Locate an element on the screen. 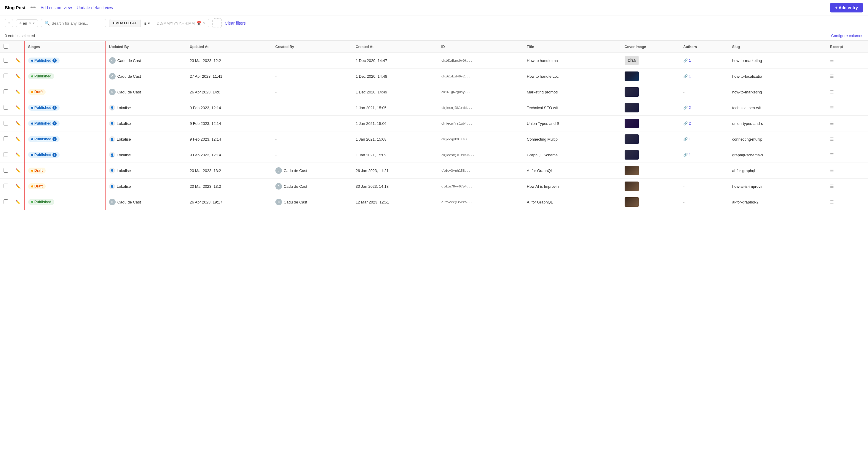  stage-badge: Draft is located at coordinates (37, 186).